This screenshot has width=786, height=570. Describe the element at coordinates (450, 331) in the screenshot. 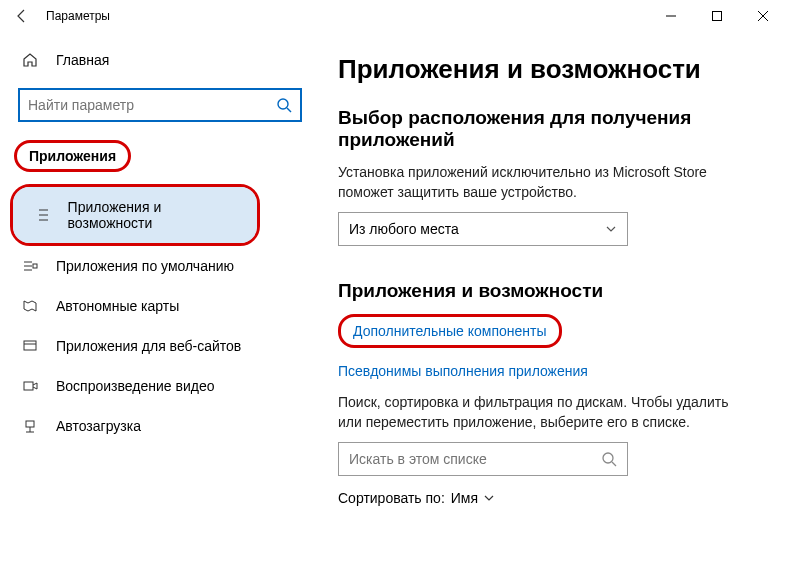

I see `optional-features-link: Дополнительные компоненты` at that location.